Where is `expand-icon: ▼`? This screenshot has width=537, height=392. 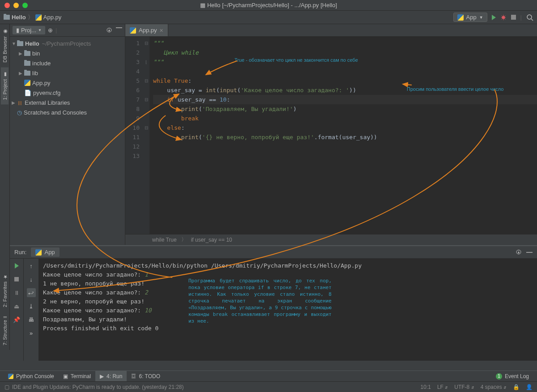
expand-icon: ▼ is located at coordinates (14, 44).